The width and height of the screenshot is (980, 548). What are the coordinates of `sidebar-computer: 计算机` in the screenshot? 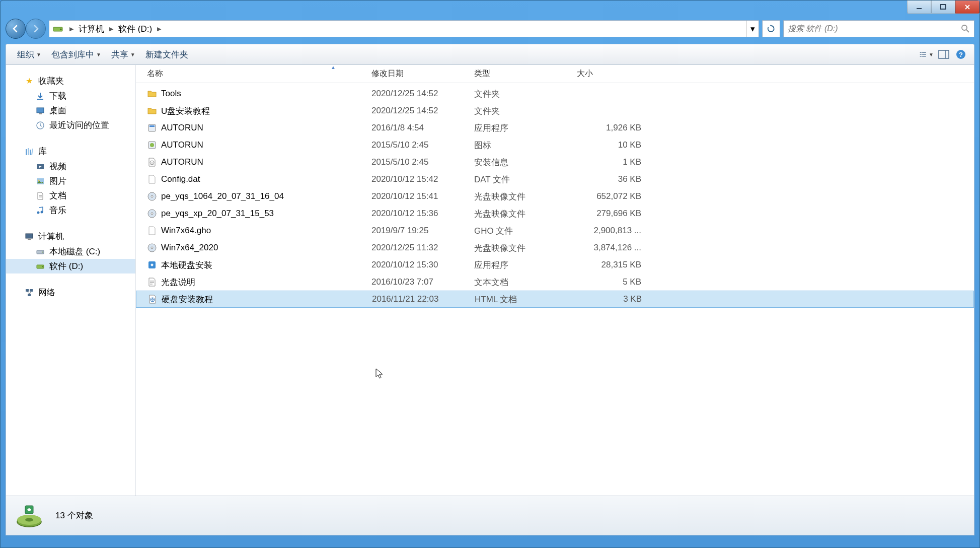 It's located at (70, 237).